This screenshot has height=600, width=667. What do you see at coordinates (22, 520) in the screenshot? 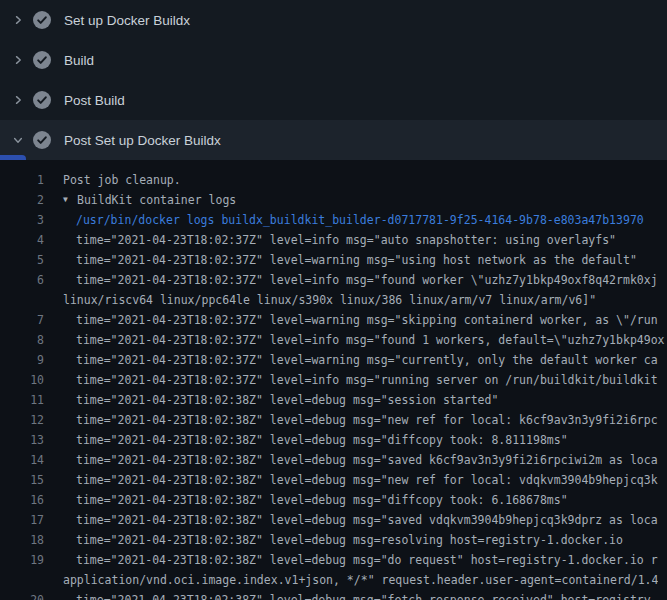
I see `line-number: 17` at bounding box center [22, 520].